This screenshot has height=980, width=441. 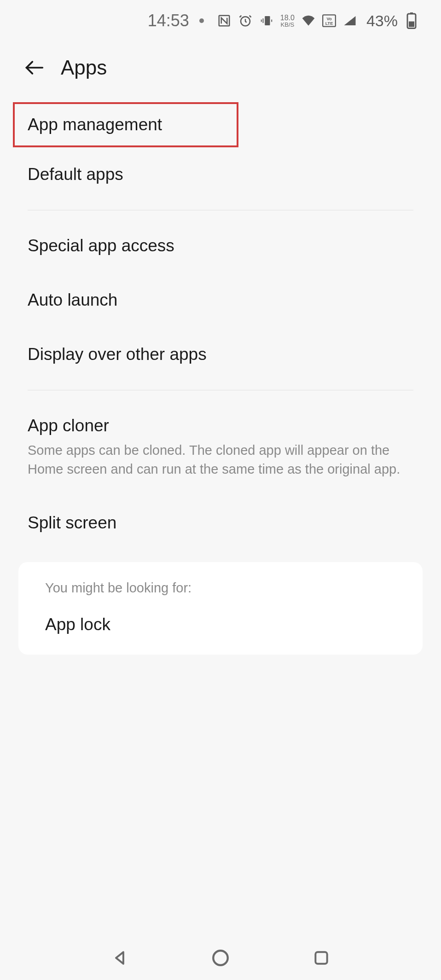 I want to click on nav-home-icon, so click(x=220, y=958).